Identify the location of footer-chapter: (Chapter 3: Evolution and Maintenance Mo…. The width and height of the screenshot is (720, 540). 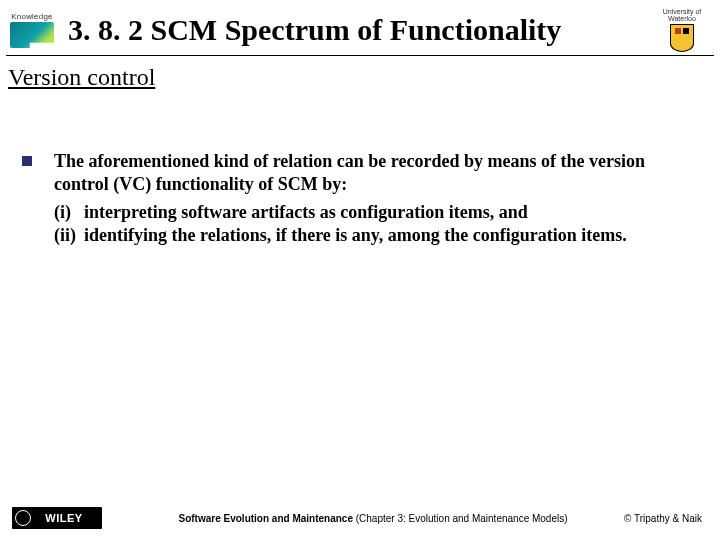
(460, 518).